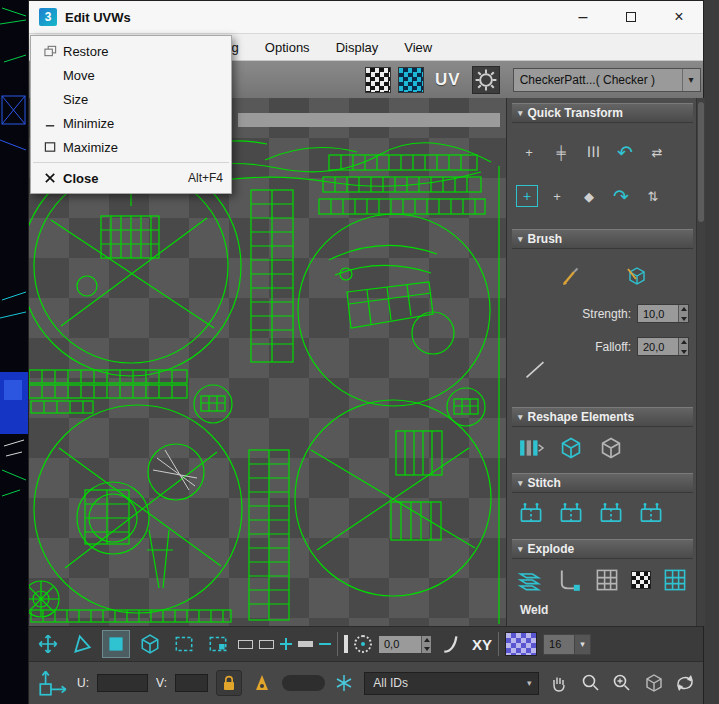 The width and height of the screenshot is (719, 704). I want to click on falloff-curve-icon, so click(452, 644).